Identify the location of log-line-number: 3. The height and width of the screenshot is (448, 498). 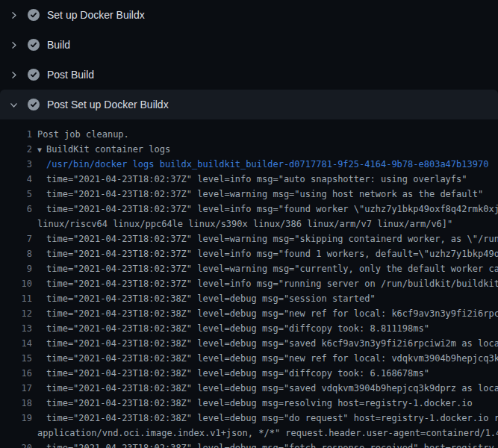
(16, 164).